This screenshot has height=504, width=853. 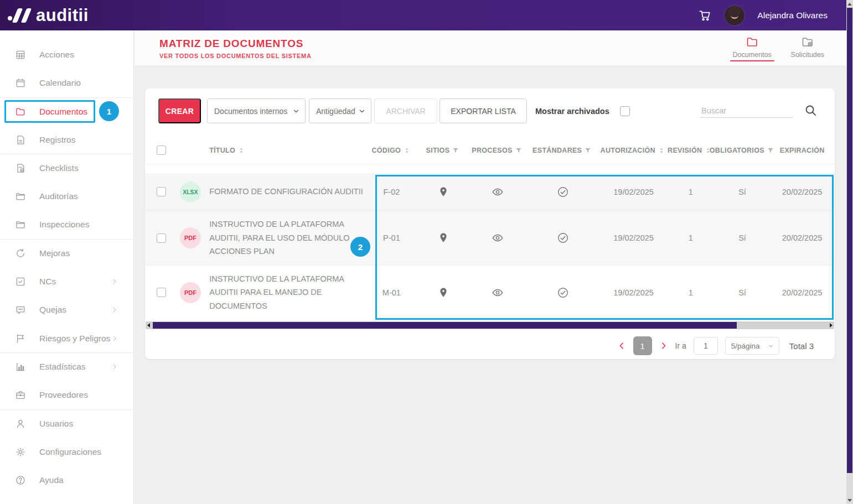 I want to click on sidebar-item-auditorias: Auditorías, so click(x=66, y=196).